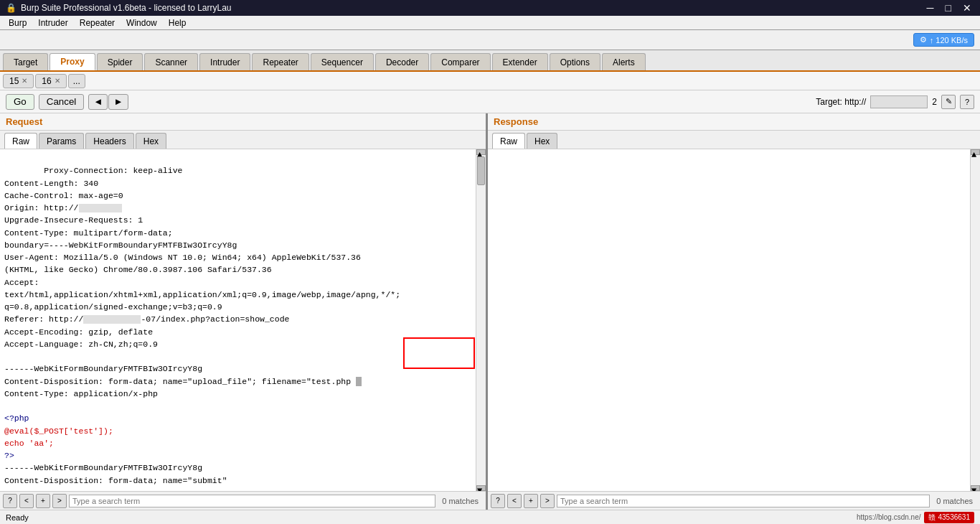  I want to click on request-search-input, so click(253, 501).